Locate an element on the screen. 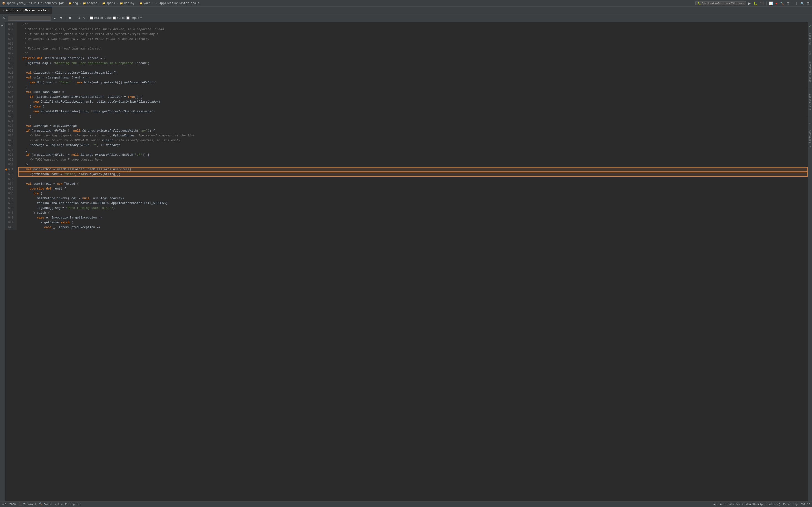 This screenshot has height=507, width=812. line-number-614: 614 is located at coordinates (11, 87).